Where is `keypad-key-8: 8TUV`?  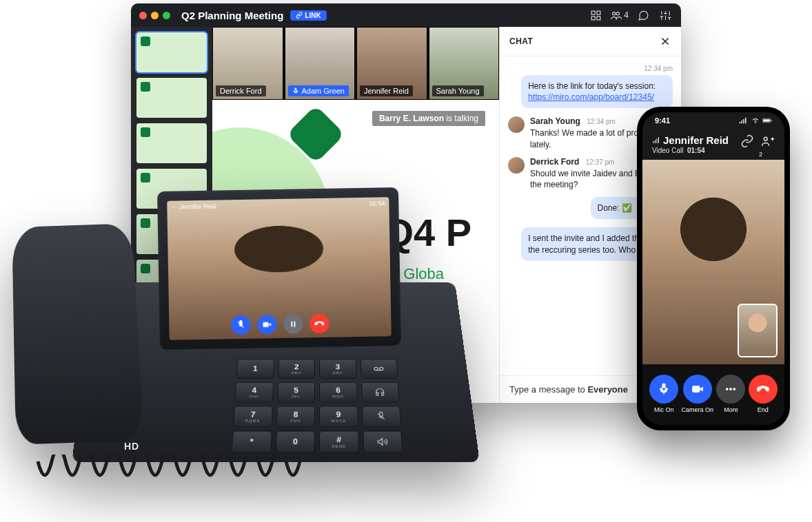 keypad-key-8: 8TUV is located at coordinates (295, 417).